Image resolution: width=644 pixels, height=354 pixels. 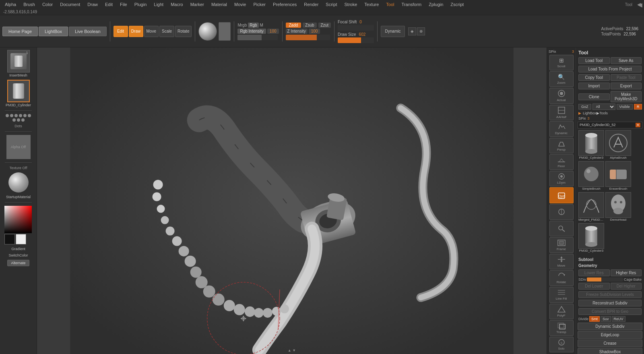 I want to click on suv-btn: Suv, so click(x=606, y=319).